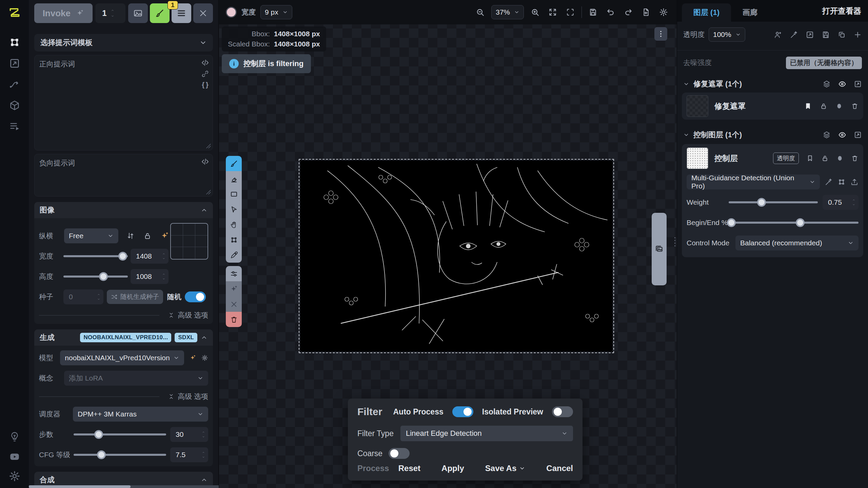 The image size is (868, 488). What do you see at coordinates (15, 84) in the screenshot?
I see `nav-workflows-icon` at bounding box center [15, 84].